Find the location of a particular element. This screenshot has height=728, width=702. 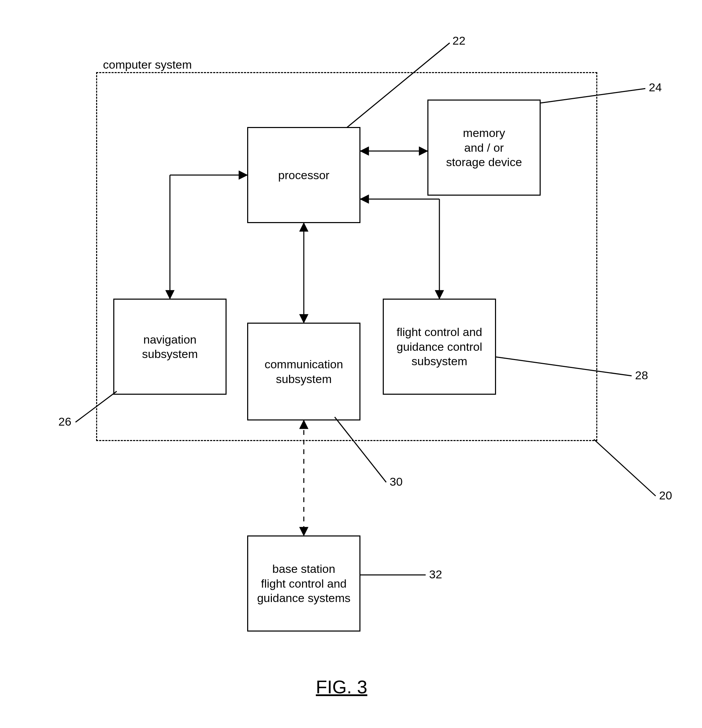

navigation-label: navigationsubsystem is located at coordinates (170, 347).